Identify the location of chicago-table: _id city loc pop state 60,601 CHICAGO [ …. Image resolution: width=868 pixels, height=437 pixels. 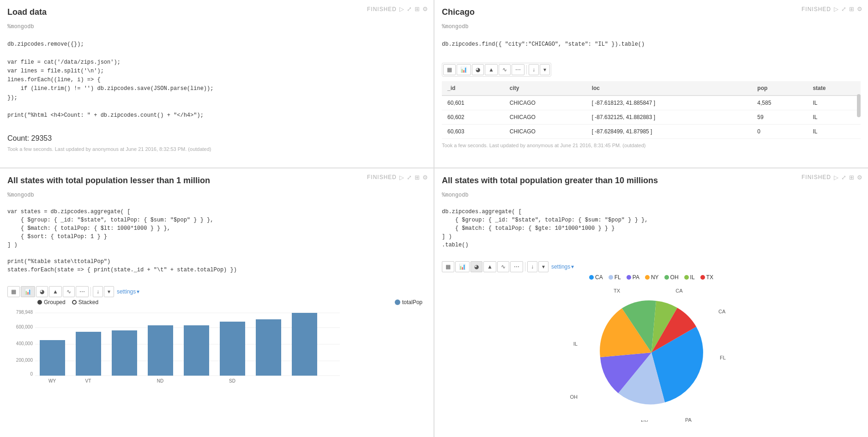
(651, 110).